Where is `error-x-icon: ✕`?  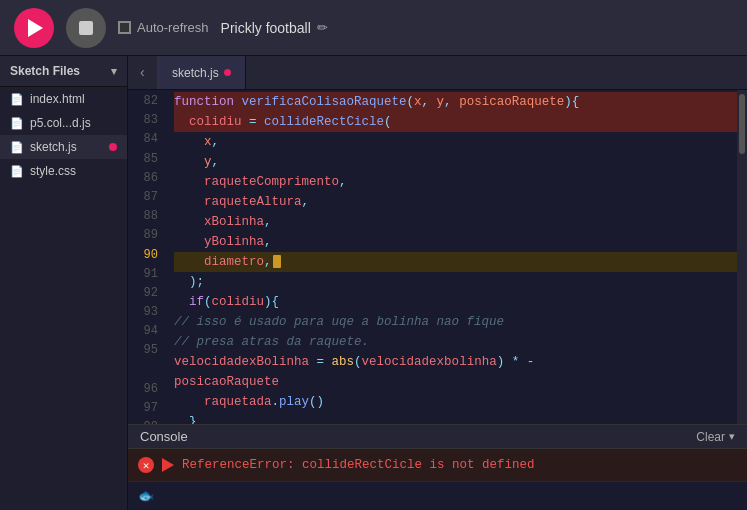
error-x-icon: ✕ is located at coordinates (146, 465).